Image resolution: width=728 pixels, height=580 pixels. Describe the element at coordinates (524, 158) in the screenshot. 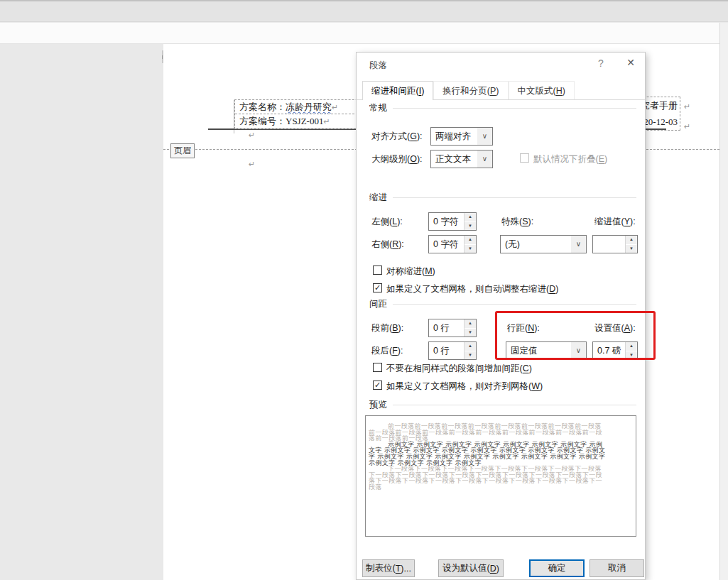

I see `collapsed-by-default-checkbox` at that location.